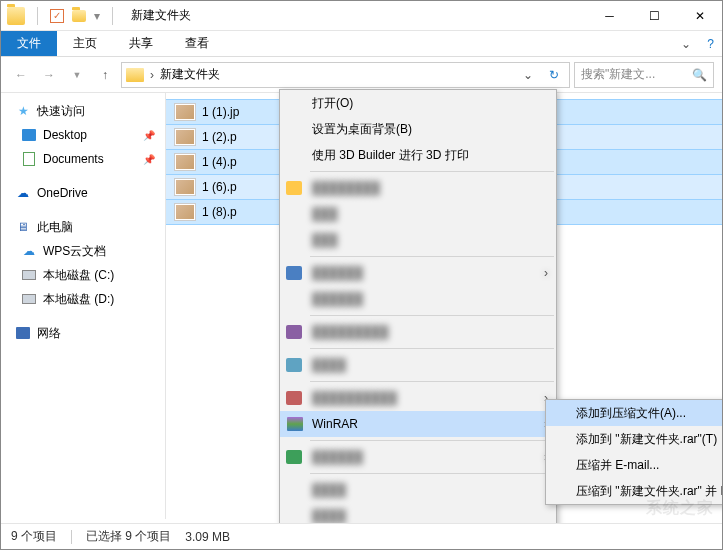  What do you see at coordinates (83, 135) in the screenshot?
I see `sidebar-desktop: Desktop 📌` at bounding box center [83, 135].